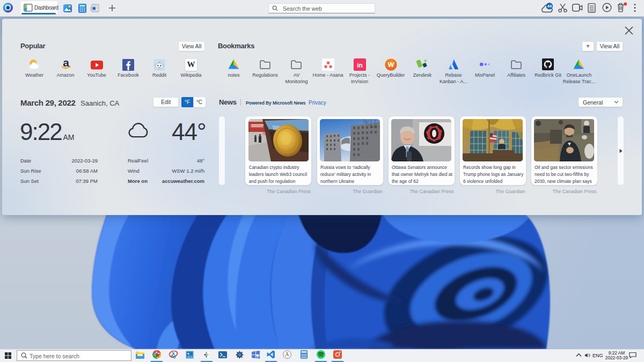  I want to click on svg-text: 44, so click(550, 6).